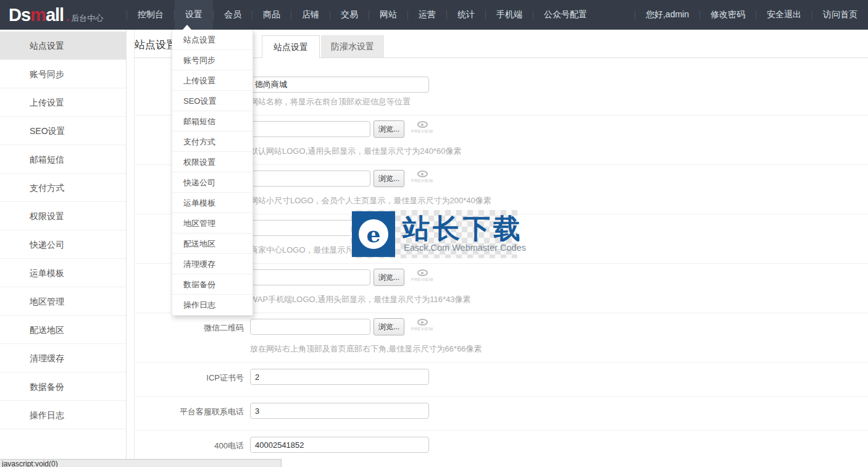 The width and height of the screenshot is (868, 467). What do you see at coordinates (212, 264) in the screenshot?
I see `dropdown-item-clear-cache: 清理缓存` at bounding box center [212, 264].